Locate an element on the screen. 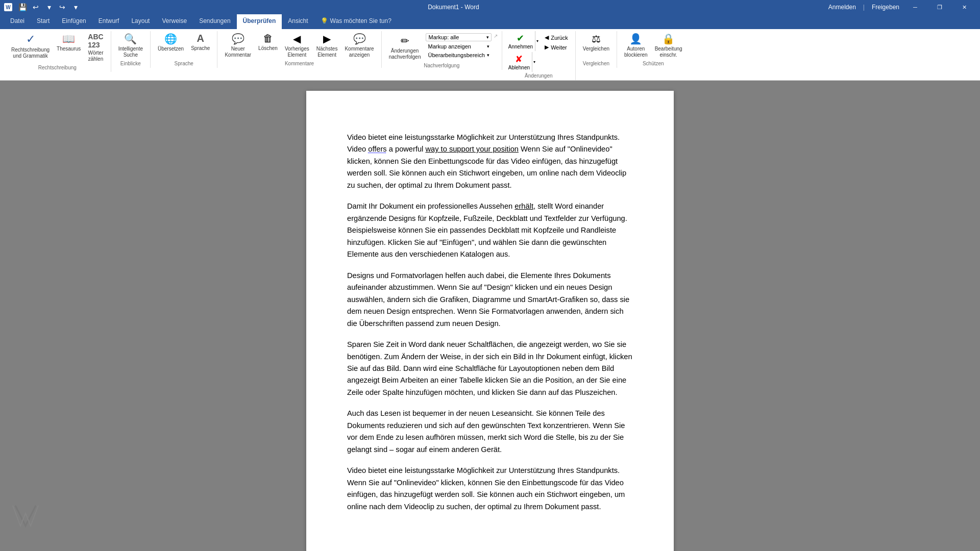 The image size is (980, 551). paragraph-5: Auch das Lesen ist bequemer in der neuen… is located at coordinates (490, 432).